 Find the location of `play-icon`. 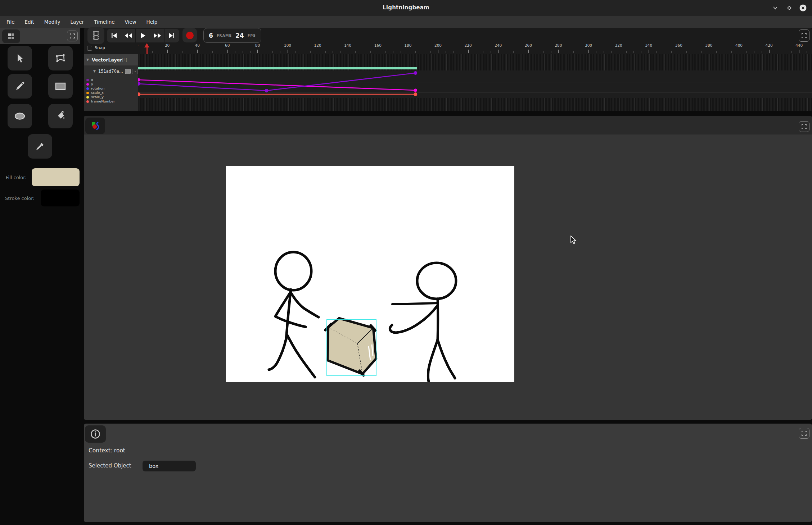

play-icon is located at coordinates (143, 36).